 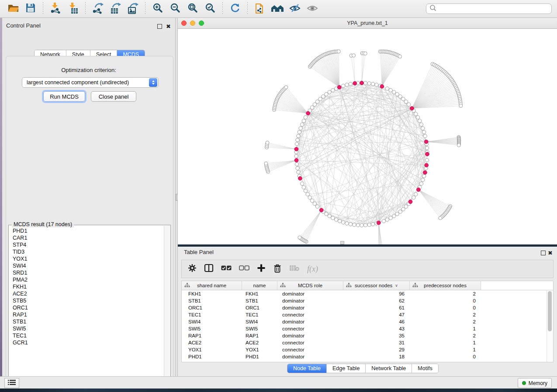 I want to click on import-table-button, so click(x=73, y=9).